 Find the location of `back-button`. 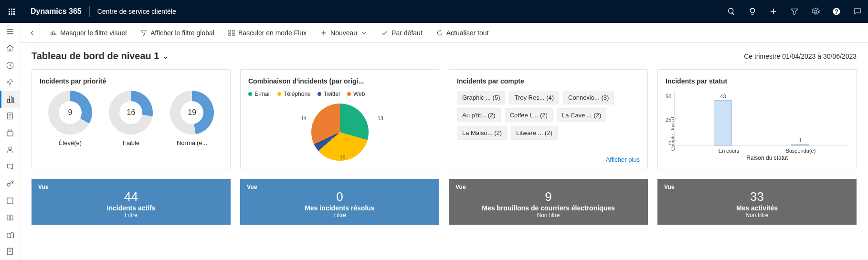

back-button is located at coordinates (32, 32).